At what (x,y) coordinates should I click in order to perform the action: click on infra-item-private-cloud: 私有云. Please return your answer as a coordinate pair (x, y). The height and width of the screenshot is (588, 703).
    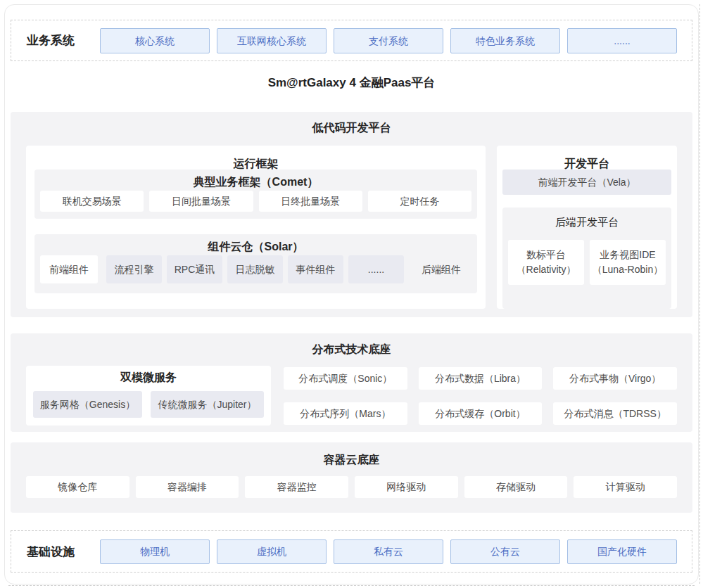
    Looking at the image, I should click on (388, 551).